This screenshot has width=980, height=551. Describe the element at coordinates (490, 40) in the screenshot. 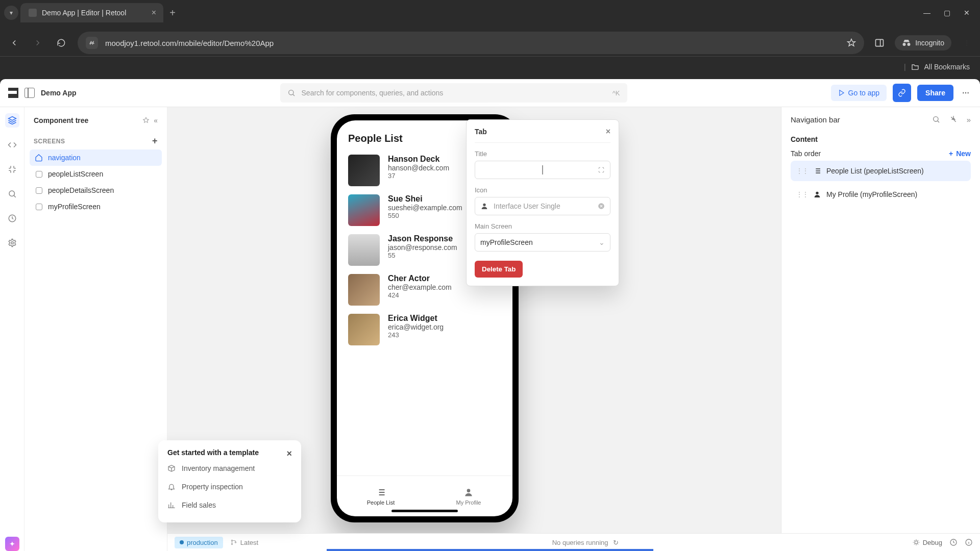

I see `browser-chrome: ▾ Demo App | Editor | Retool × + — ▢ ✕ m…` at that location.